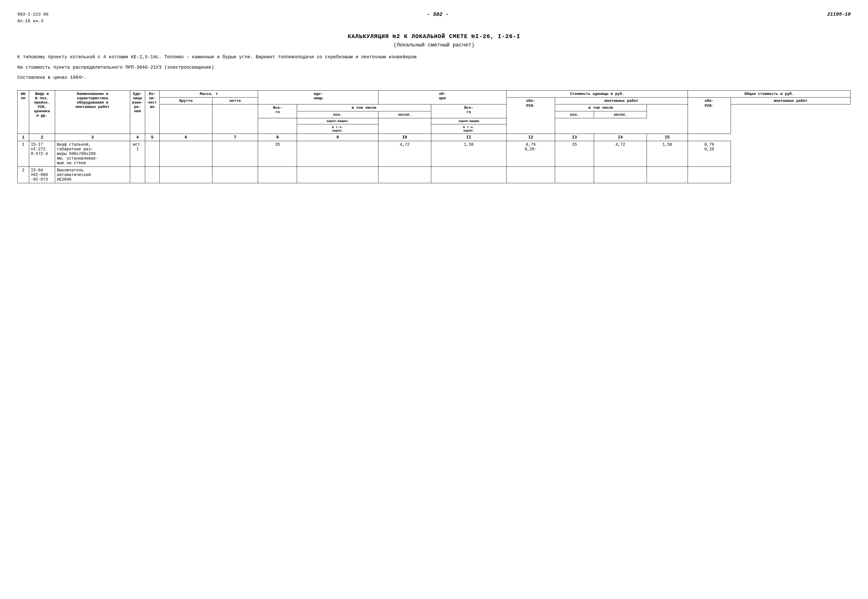  Describe the element at coordinates (186, 175) in the screenshot. I see `row2-mass-b` at that location.